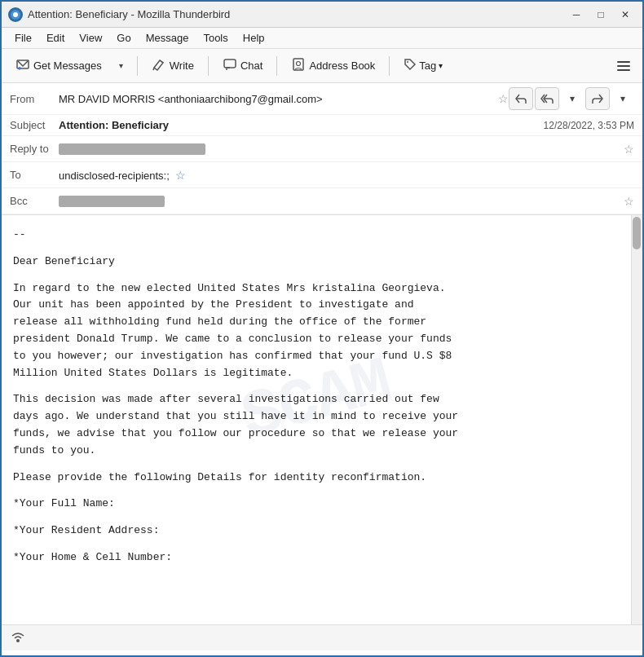  I want to click on status-bar, so click(322, 637).